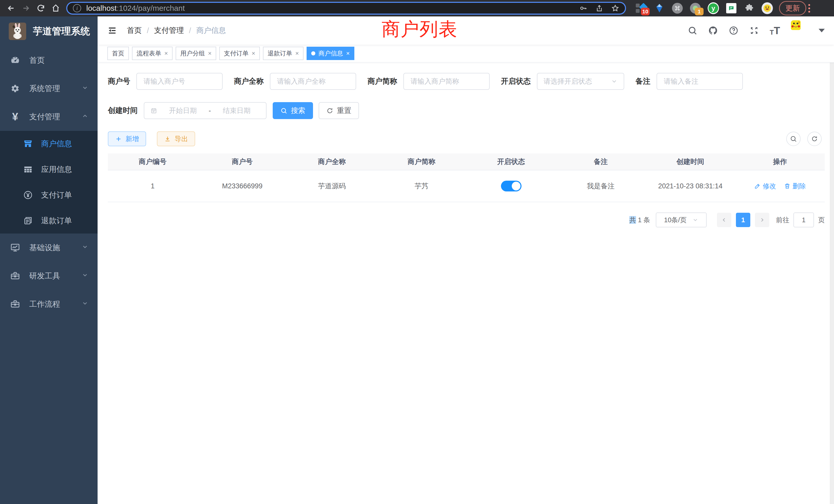 The height and width of the screenshot is (504, 834). What do you see at coordinates (127, 139) in the screenshot?
I see `add-button: 新增` at bounding box center [127, 139].